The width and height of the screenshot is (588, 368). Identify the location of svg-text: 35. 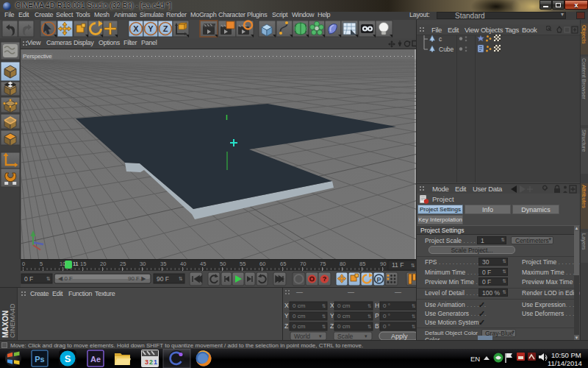
(163, 263).